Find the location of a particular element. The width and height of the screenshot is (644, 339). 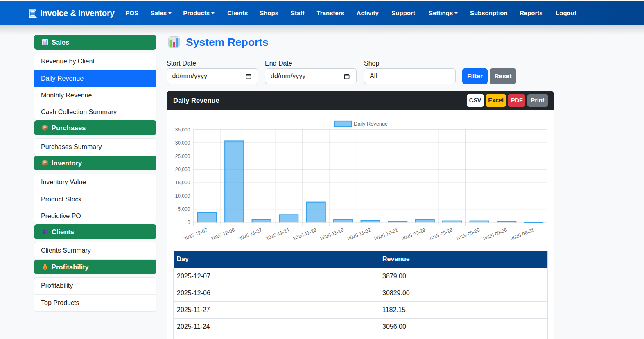

svg-text: 15,000 is located at coordinates (183, 183).